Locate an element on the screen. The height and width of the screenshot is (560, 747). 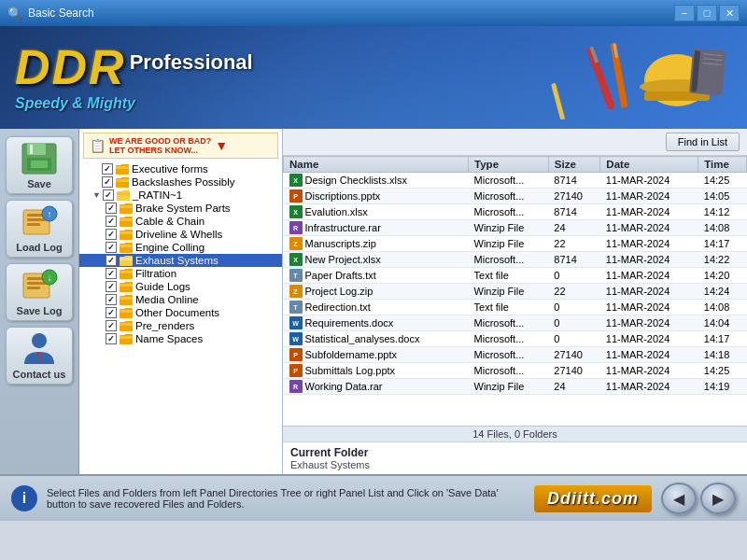
tree-item-exhaust-systems: Exhaust Systems is located at coordinates (181, 260).